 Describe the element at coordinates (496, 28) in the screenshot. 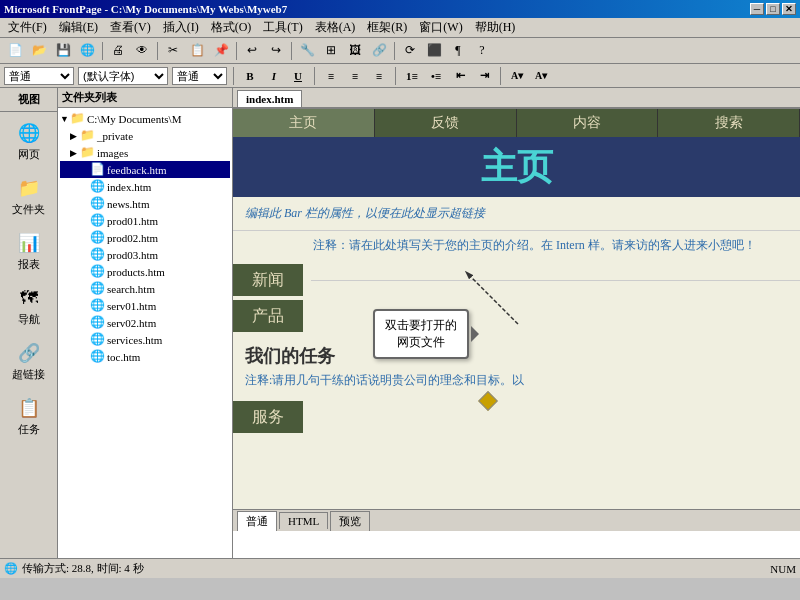

I see `menu-help: 帮助(H)` at that location.